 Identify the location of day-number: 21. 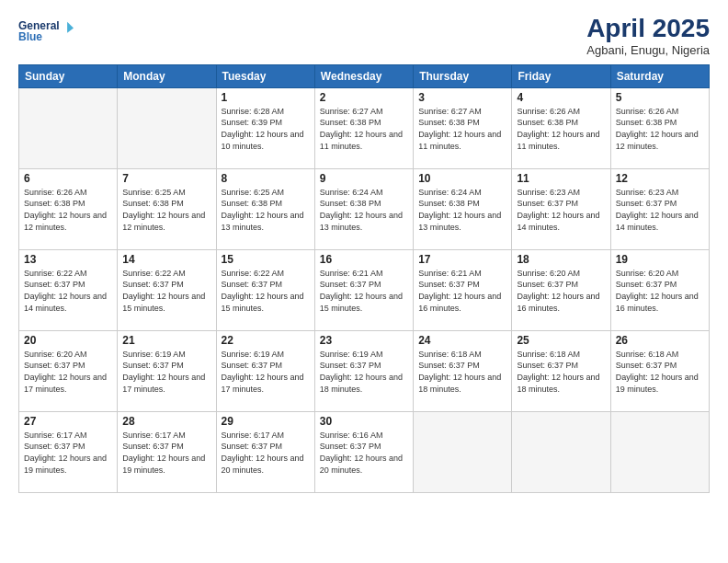
(166, 340).